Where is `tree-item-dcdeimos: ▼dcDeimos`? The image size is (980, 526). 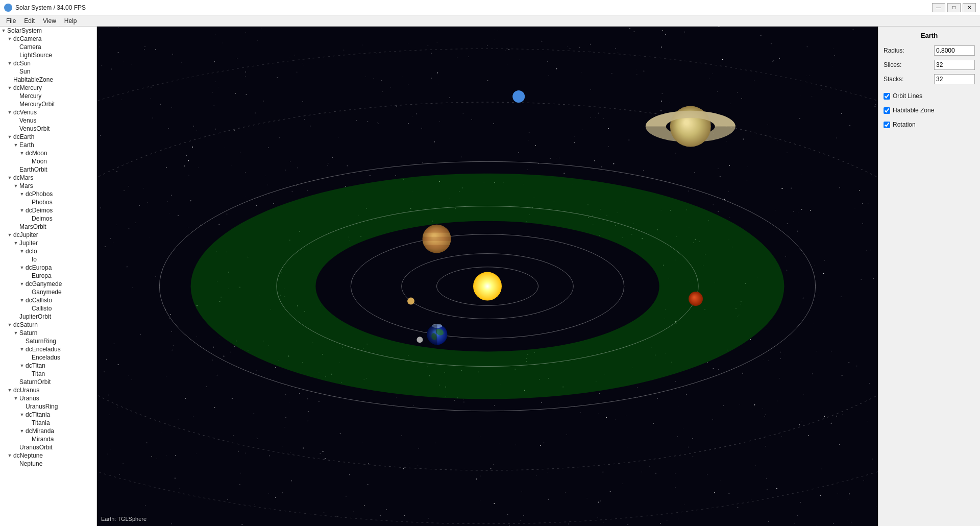 tree-item-dcdeimos: ▼dcDeimos is located at coordinates (48, 210).